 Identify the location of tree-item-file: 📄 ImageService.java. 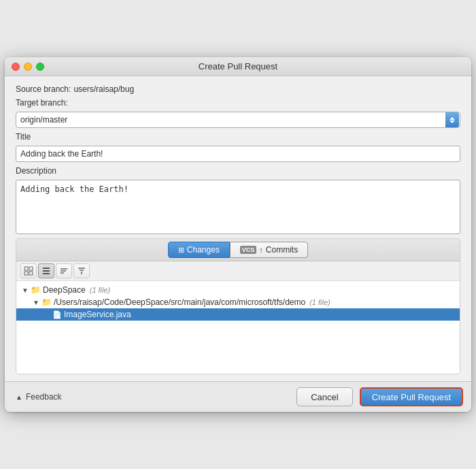
(238, 314).